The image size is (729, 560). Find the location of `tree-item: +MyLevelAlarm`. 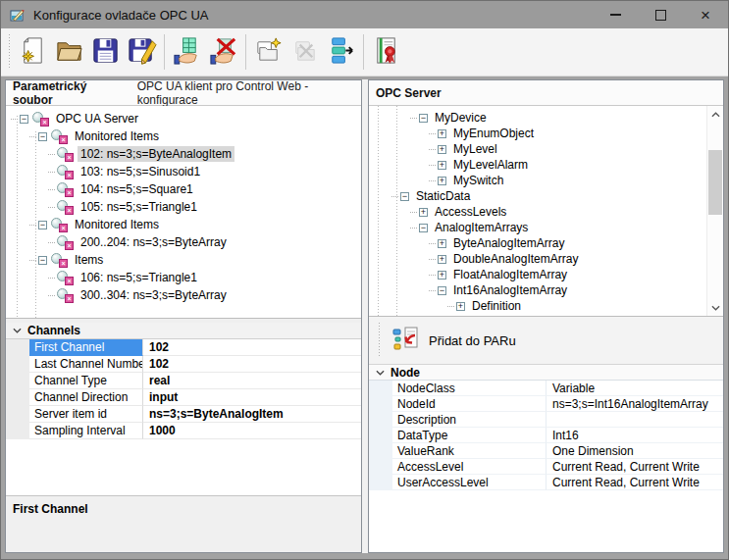

tree-item: +MyLevelAlarm is located at coordinates (546, 165).